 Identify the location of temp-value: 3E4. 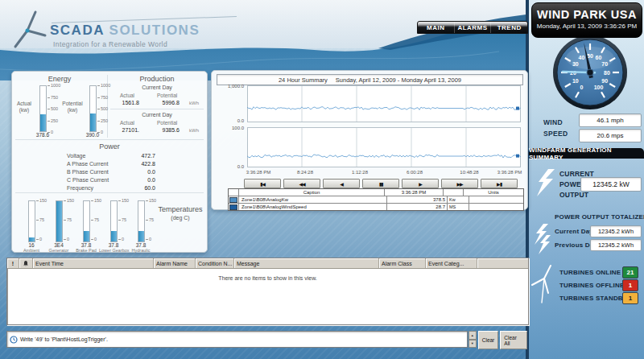
(59, 245).